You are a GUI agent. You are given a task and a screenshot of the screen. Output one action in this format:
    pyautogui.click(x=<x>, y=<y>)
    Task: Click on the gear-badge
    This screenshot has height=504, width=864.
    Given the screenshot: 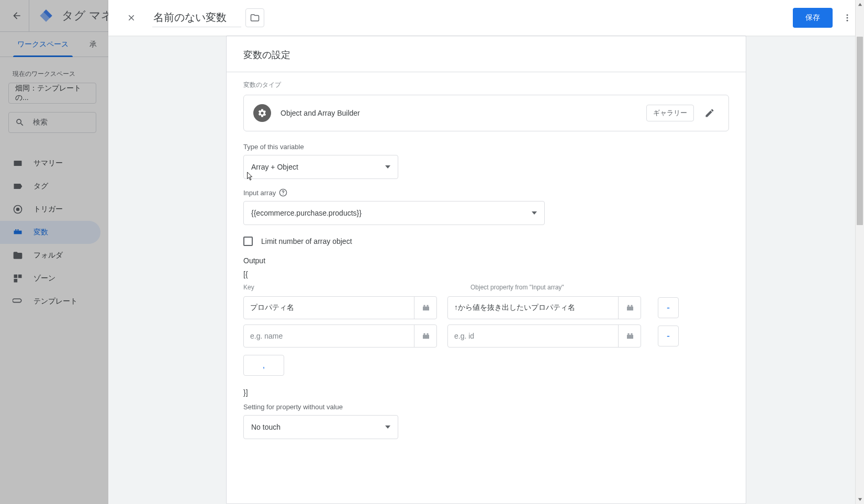 What is the action you would take?
    pyautogui.click(x=262, y=113)
    